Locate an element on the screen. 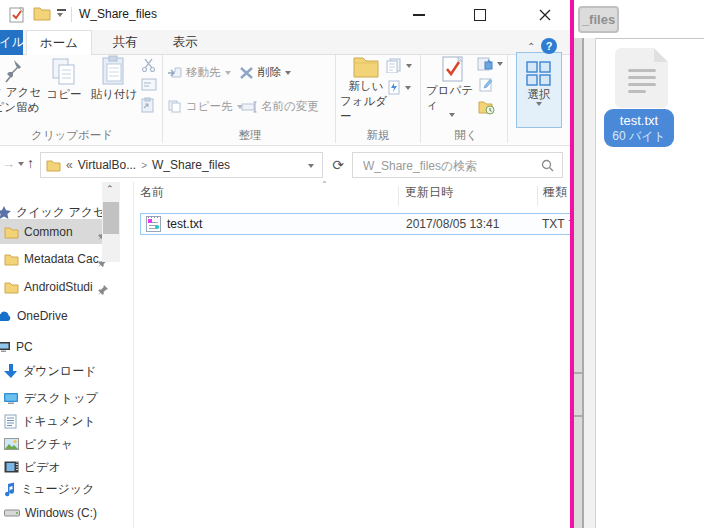 The image size is (704, 528). sidebar-item-androidstudio: AndroidStudi is located at coordinates (69, 287).